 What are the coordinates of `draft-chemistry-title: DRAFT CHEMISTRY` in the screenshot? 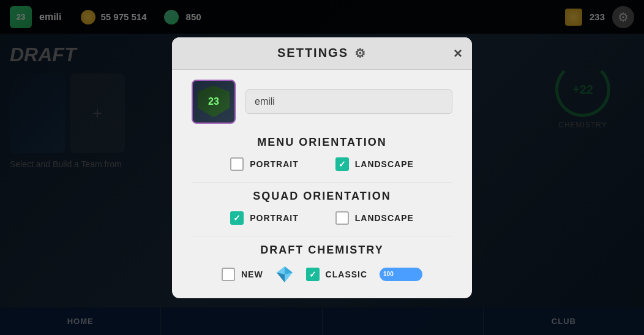 It's located at (322, 250).